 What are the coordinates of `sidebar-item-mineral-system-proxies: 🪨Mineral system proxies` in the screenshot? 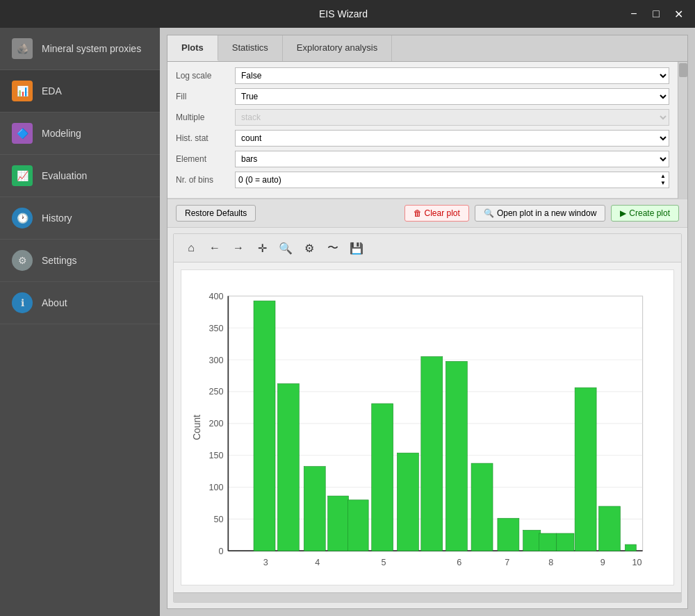 It's located at (80, 49).